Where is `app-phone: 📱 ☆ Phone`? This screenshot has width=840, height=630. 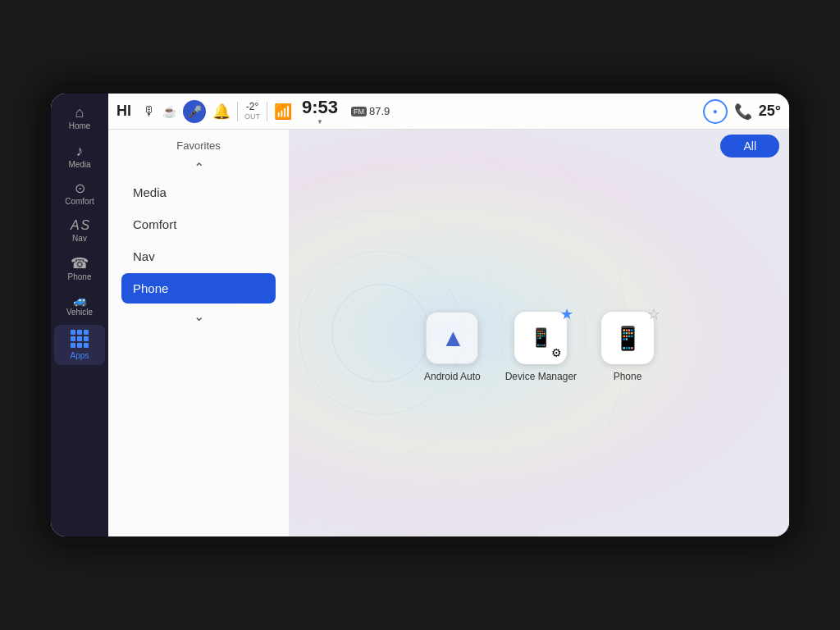 app-phone: 📱 ☆ Phone is located at coordinates (628, 347).